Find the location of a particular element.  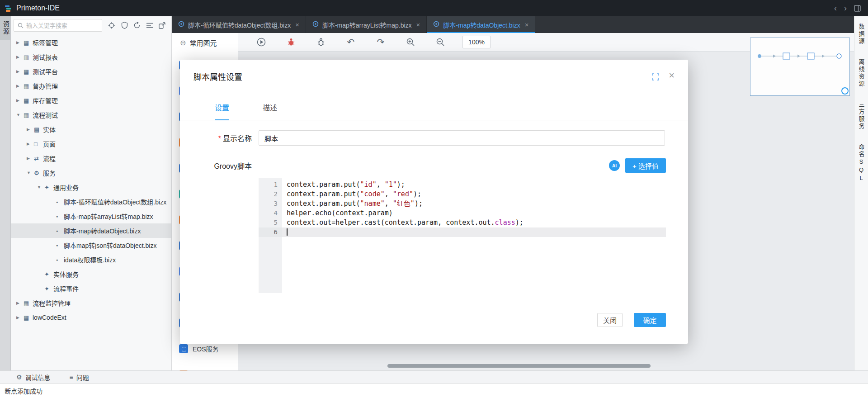

zoom-out-icon is located at coordinates (440, 42).